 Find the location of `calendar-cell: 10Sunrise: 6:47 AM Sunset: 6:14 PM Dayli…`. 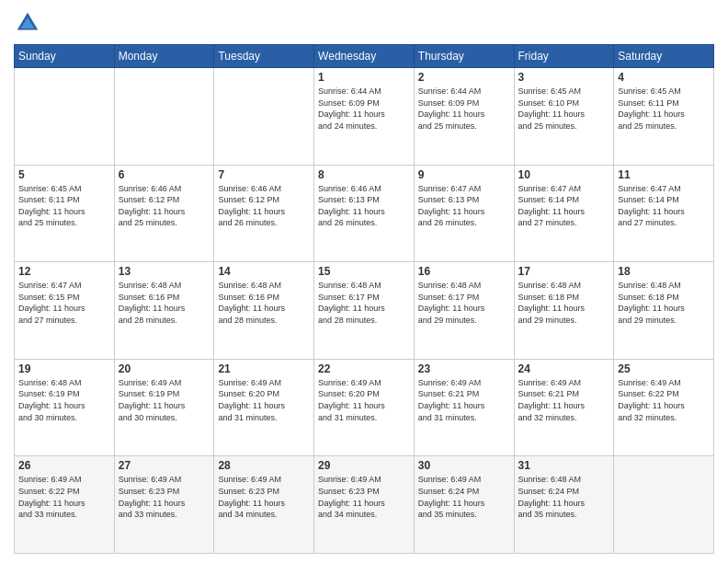

calendar-cell: 10Sunrise: 6:47 AM Sunset: 6:14 PM Dayli… is located at coordinates (564, 213).